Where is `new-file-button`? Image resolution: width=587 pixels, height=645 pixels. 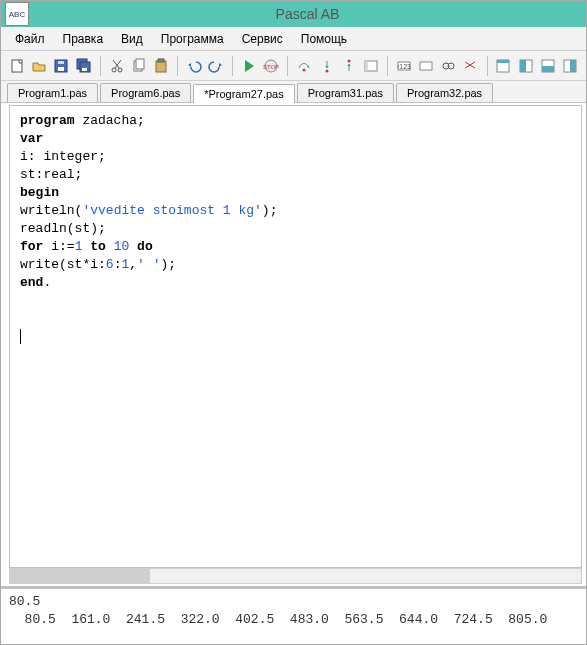 new-file-button is located at coordinates (17, 66).